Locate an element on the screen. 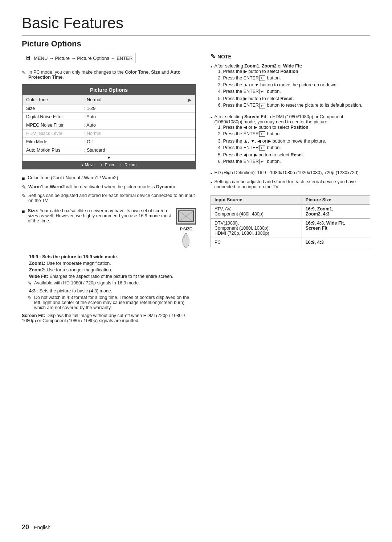  color-tone-bullet-text: Color Tone (Cool / Normal / Warm1 / Warm… is located at coordinates (73, 178).